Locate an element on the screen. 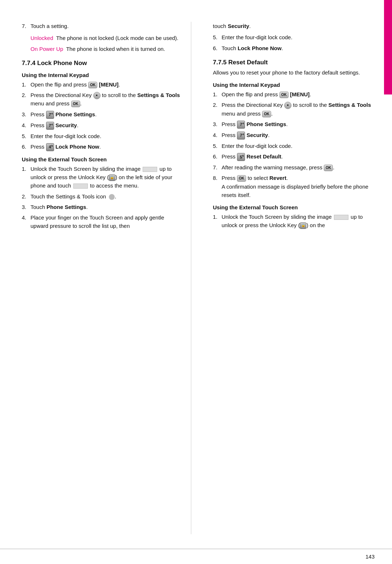  settings-tools-icon is located at coordinates (112, 197).